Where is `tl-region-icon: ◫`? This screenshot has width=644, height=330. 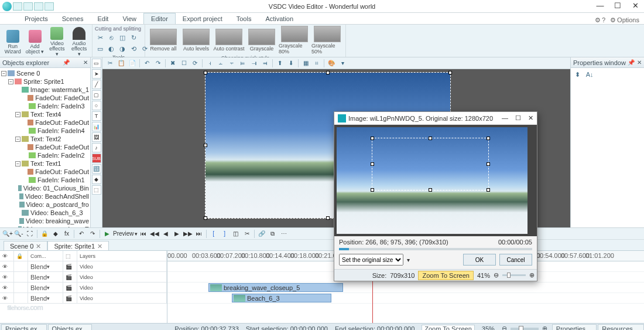
tl-region-icon: ◫ is located at coordinates (236, 234).